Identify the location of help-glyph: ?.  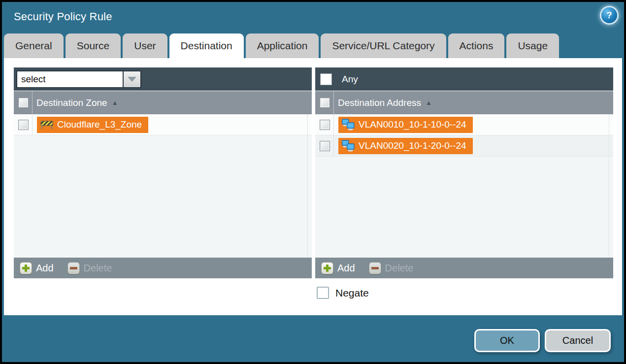
(610, 16).